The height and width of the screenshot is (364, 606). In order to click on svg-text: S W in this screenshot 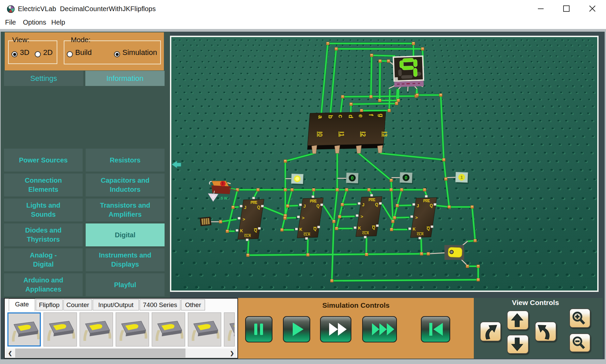, I will do `click(224, 198)`.